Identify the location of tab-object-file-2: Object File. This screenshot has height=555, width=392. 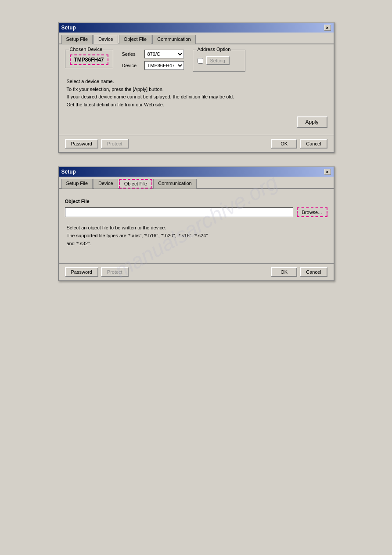
(136, 184).